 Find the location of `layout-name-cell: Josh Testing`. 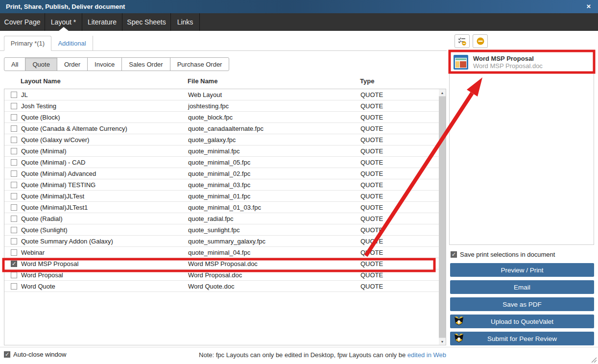

layout-name-cell: Josh Testing is located at coordinates (105, 106).